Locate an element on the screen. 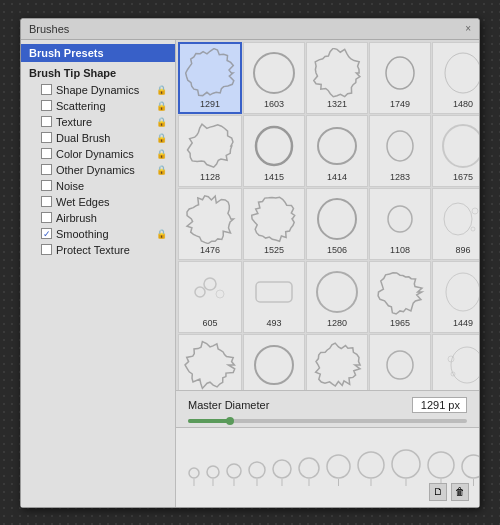  diameter-value: 1291 px is located at coordinates (440, 405).